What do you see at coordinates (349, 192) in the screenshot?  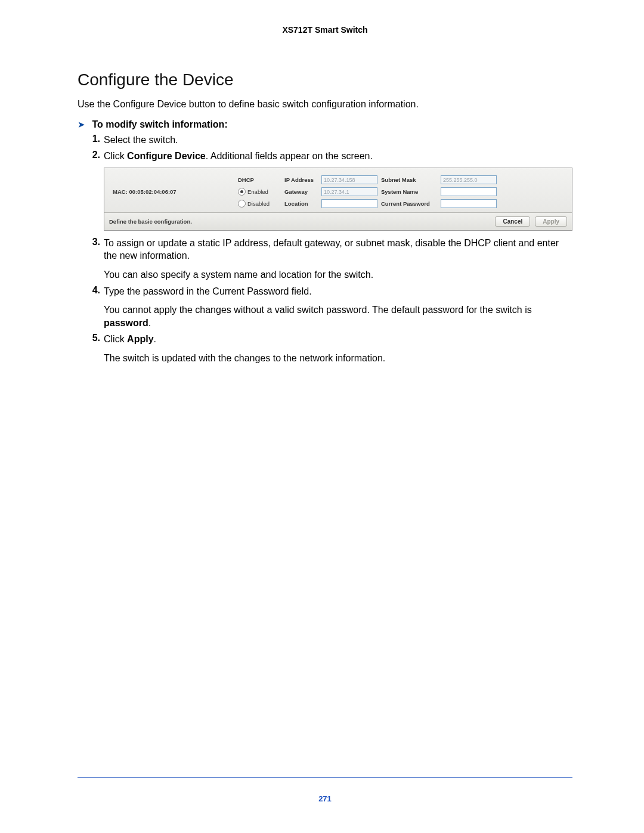 I see `gateway-field` at bounding box center [349, 192].